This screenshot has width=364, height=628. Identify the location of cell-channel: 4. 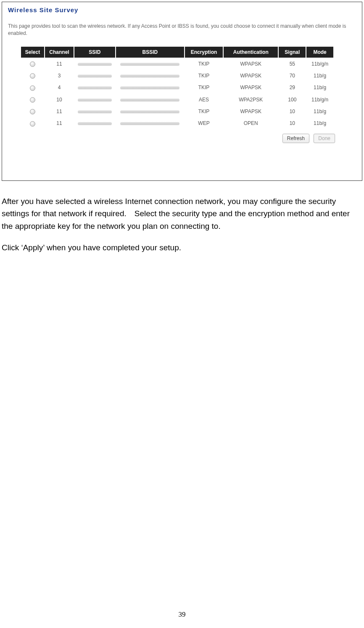
(59, 87).